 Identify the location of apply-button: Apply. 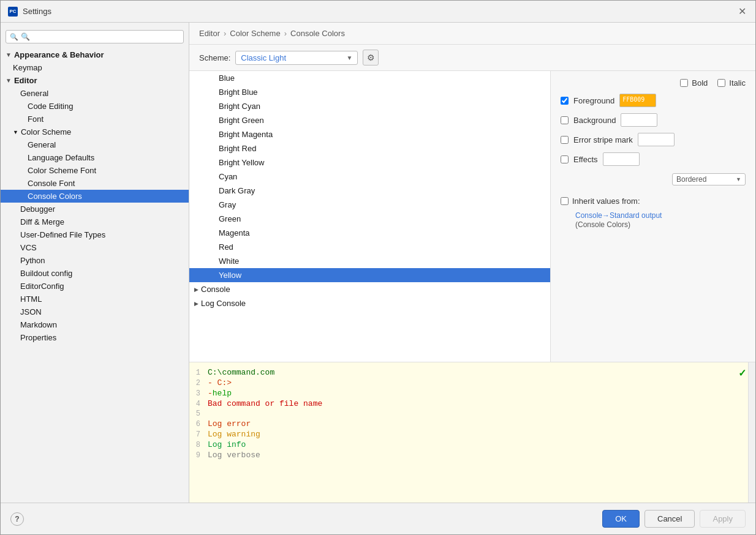
(723, 519).